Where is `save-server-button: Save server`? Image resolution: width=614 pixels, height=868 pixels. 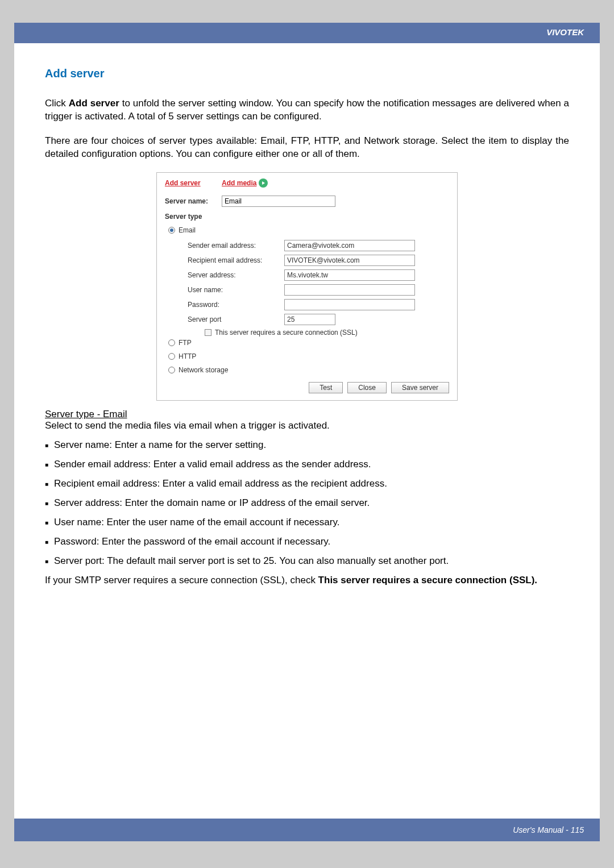
save-server-button: Save server is located at coordinates (420, 388).